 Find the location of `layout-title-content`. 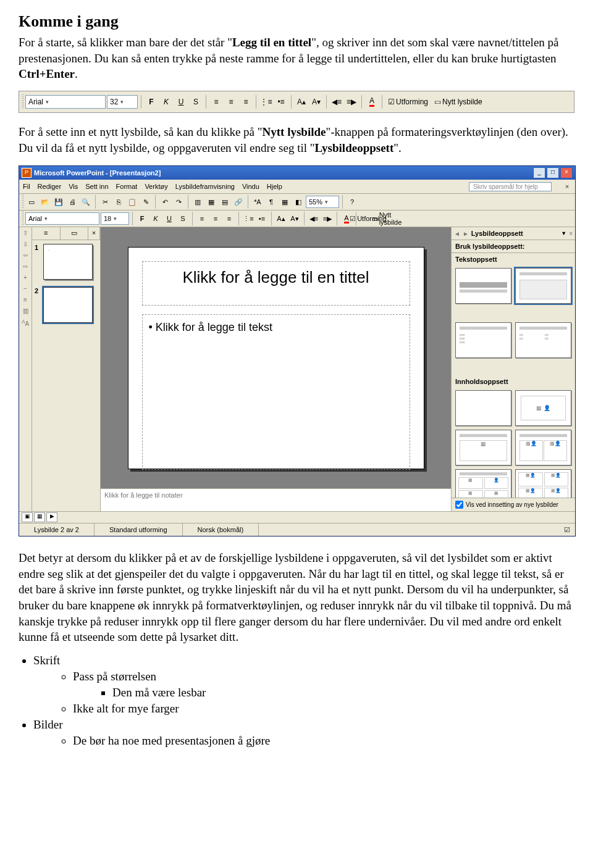

layout-title-content is located at coordinates (544, 286).